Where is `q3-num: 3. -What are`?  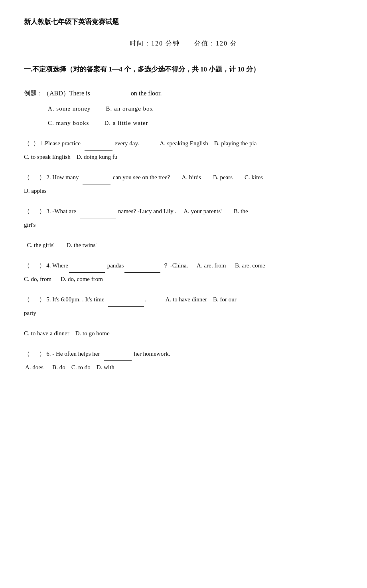 q3-num: 3. -What are is located at coordinates (62, 212).